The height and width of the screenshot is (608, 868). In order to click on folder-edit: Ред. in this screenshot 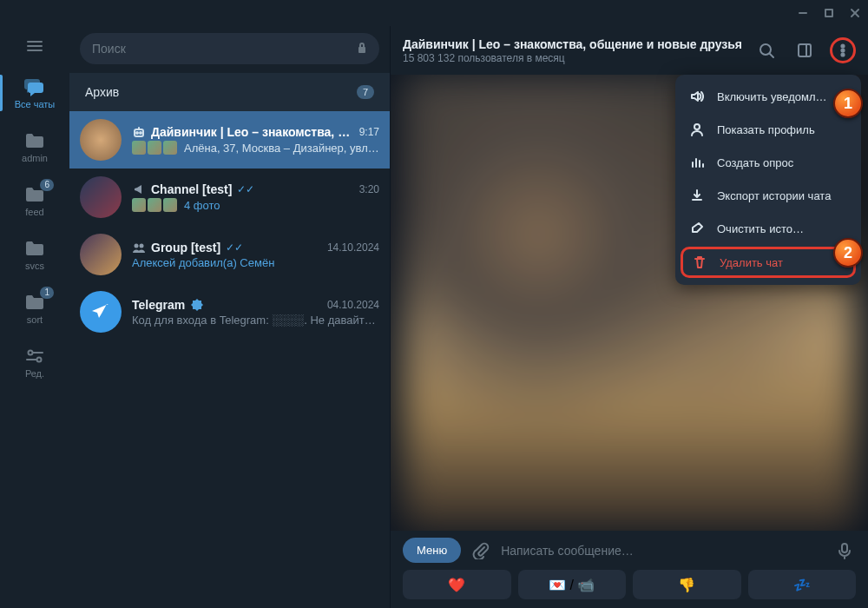, I will do `click(35, 362)`.